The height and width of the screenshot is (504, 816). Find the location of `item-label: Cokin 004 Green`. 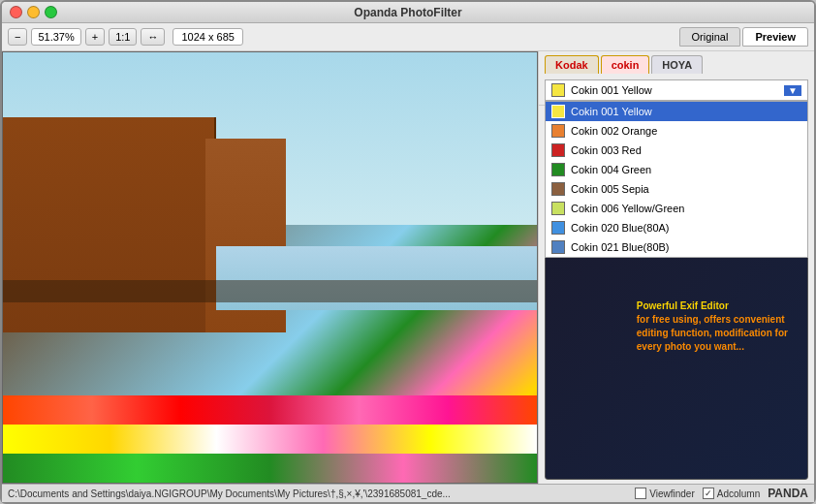

item-label: Cokin 004 Green is located at coordinates (611, 170).